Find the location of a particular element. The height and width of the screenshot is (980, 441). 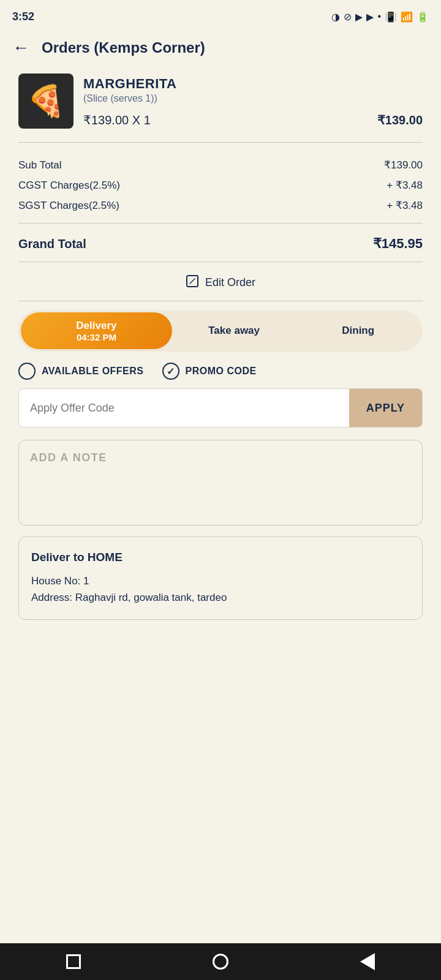

media-icon: ◑ is located at coordinates (336, 17).